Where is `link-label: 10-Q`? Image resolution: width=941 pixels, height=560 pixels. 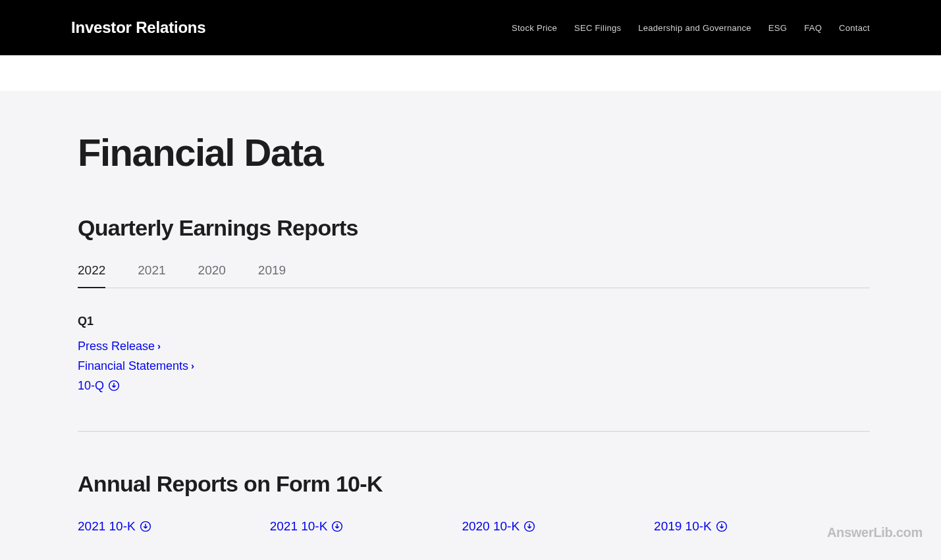 link-label: 10-Q is located at coordinates (91, 386).